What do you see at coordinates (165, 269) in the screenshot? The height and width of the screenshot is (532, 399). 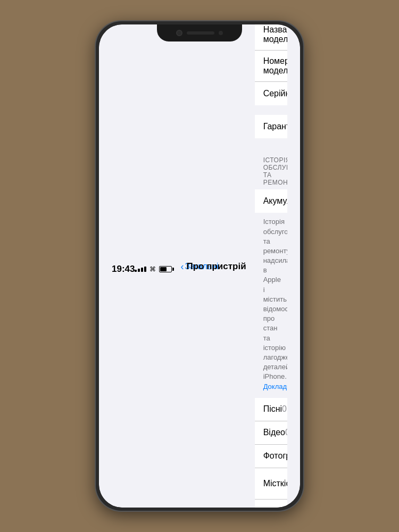 I see `battery-icon` at bounding box center [165, 269].